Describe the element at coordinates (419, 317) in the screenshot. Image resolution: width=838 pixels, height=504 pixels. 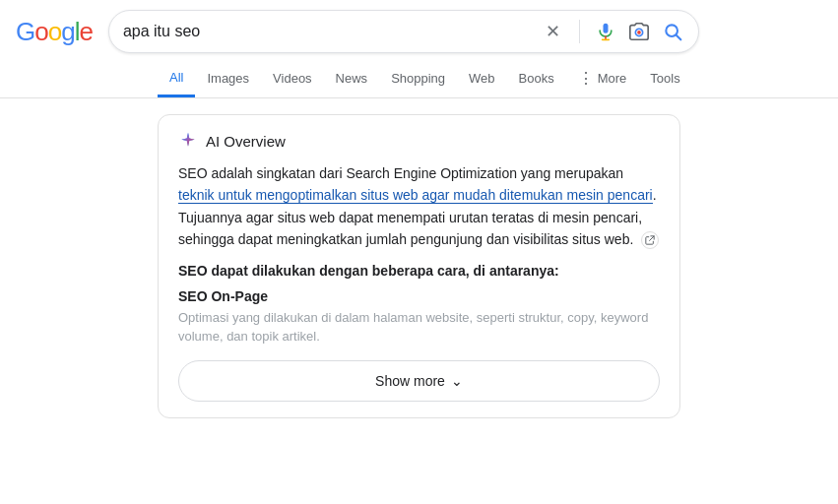
I see `seo-on-page-item: SEO On-Page Optimasi yang dilakukan di d…` at that location.